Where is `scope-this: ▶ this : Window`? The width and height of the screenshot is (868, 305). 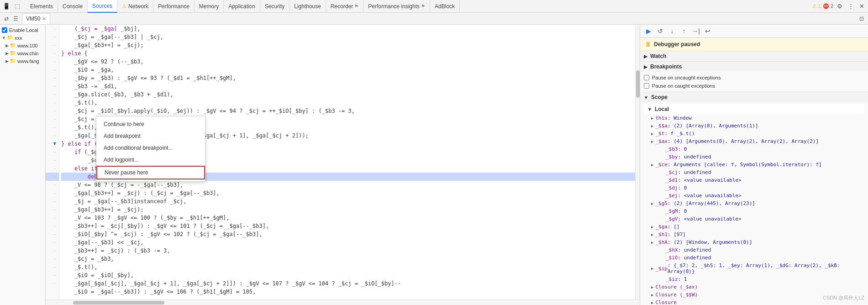
scope-this: ▶ this : Window is located at coordinates (754, 118).